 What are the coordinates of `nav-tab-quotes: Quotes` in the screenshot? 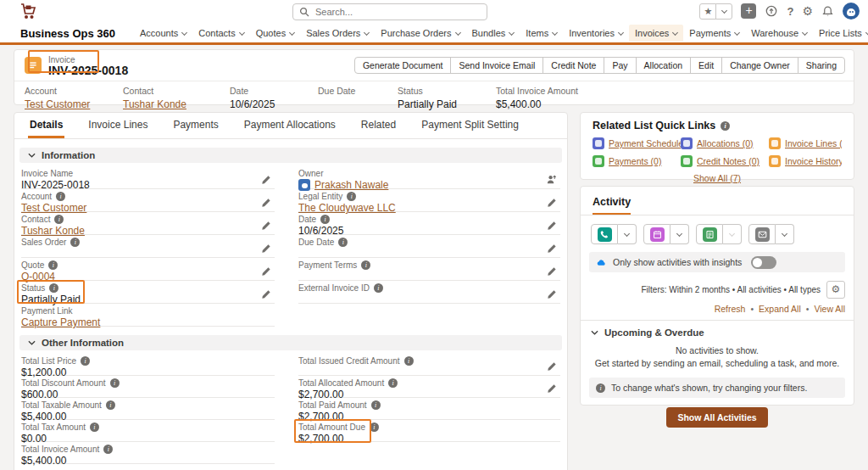 It's located at (275, 33).